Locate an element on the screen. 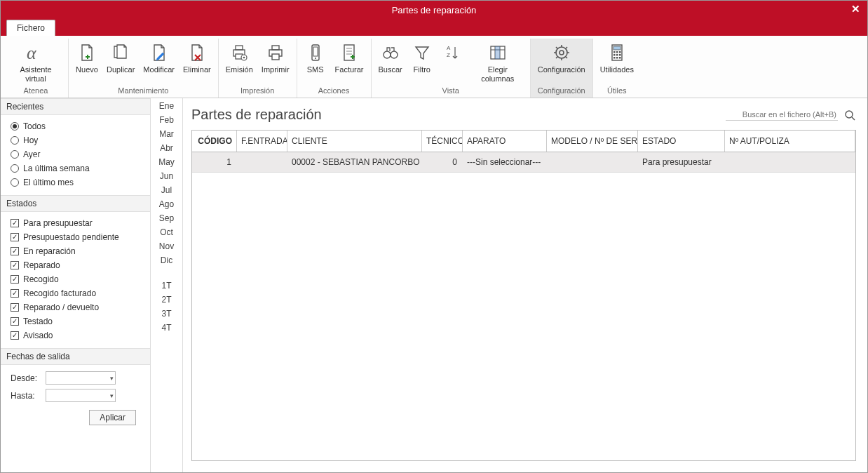  estados-option: ✓Reparado / devuelto is located at coordinates (77, 307).